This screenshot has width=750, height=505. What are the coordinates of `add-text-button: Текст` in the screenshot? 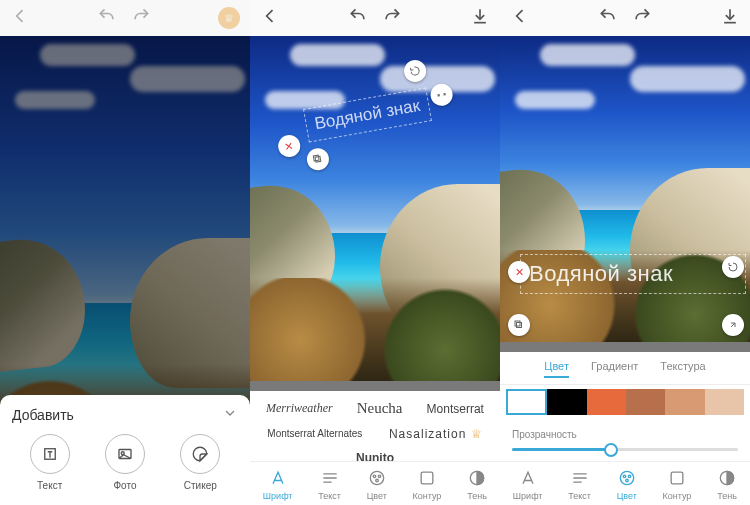 It's located at (50, 462).